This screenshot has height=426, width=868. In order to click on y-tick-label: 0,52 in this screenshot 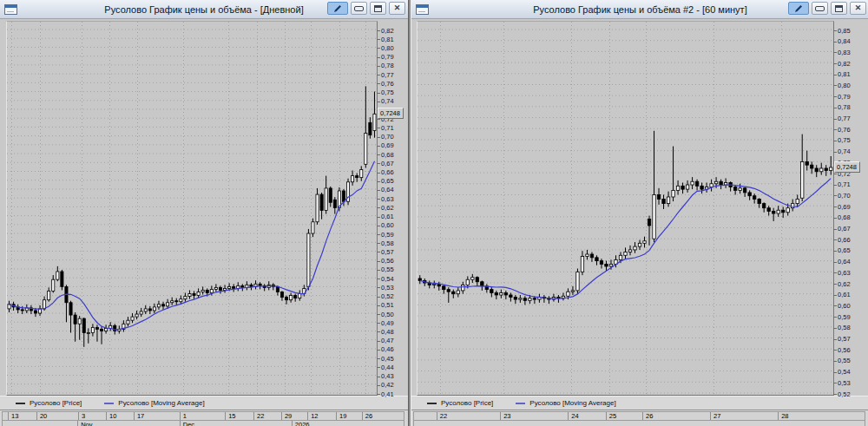, I will do `click(844, 394)`.